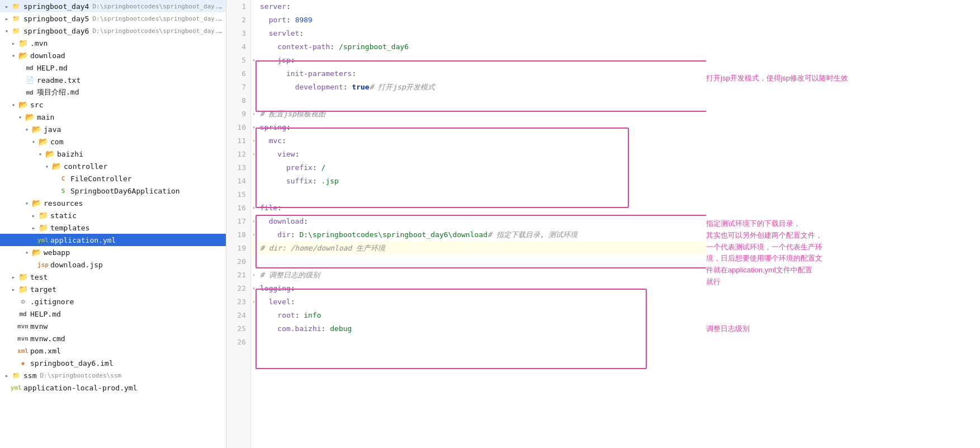 The image size is (980, 448). What do you see at coordinates (479, 208) in the screenshot?
I see `code-line-16: ▾file:` at bounding box center [479, 208].